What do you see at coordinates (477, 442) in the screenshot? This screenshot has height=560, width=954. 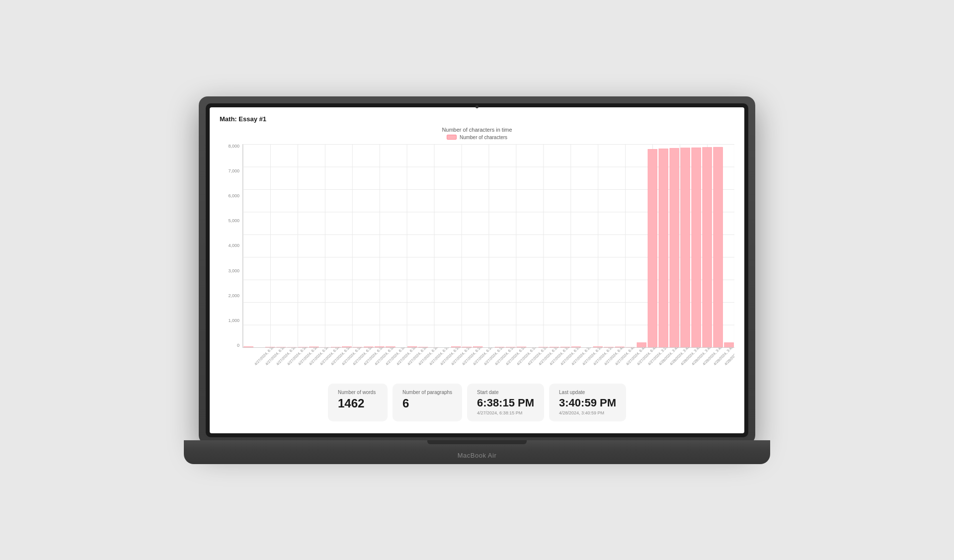 I see `laptop-base-notch` at bounding box center [477, 442].